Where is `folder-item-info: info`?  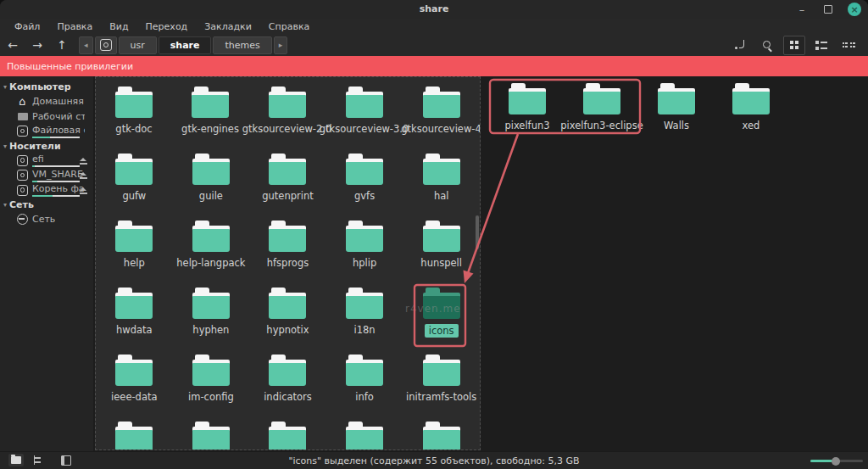 folder-item-info: info is located at coordinates (364, 388).